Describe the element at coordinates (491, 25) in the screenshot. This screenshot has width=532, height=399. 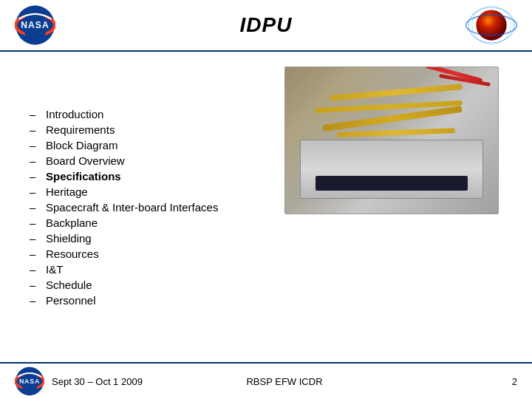
I see `rbsp-logo` at that location.